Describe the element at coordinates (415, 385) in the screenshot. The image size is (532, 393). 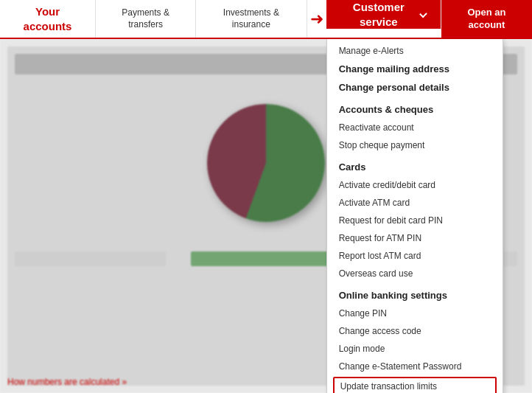
I see `dropdown-item-update-transaction: Update transaction limits` at that location.